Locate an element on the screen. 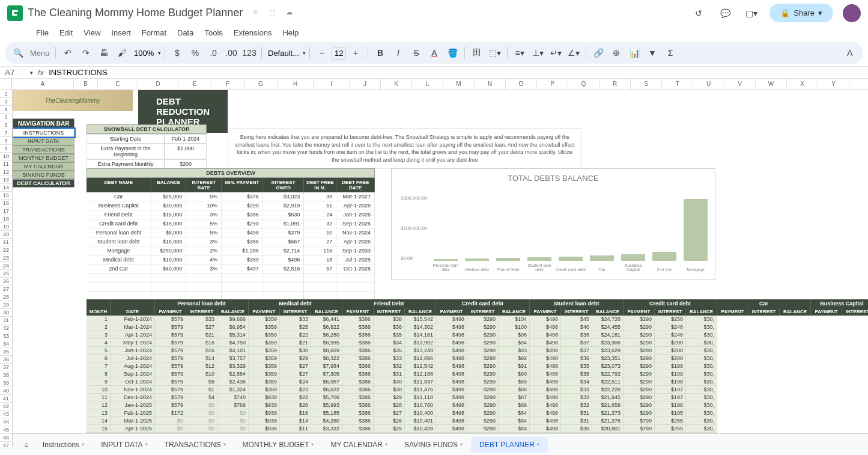 This screenshot has height=455, width=868. schedule-cell: $0 is located at coordinates (202, 414).